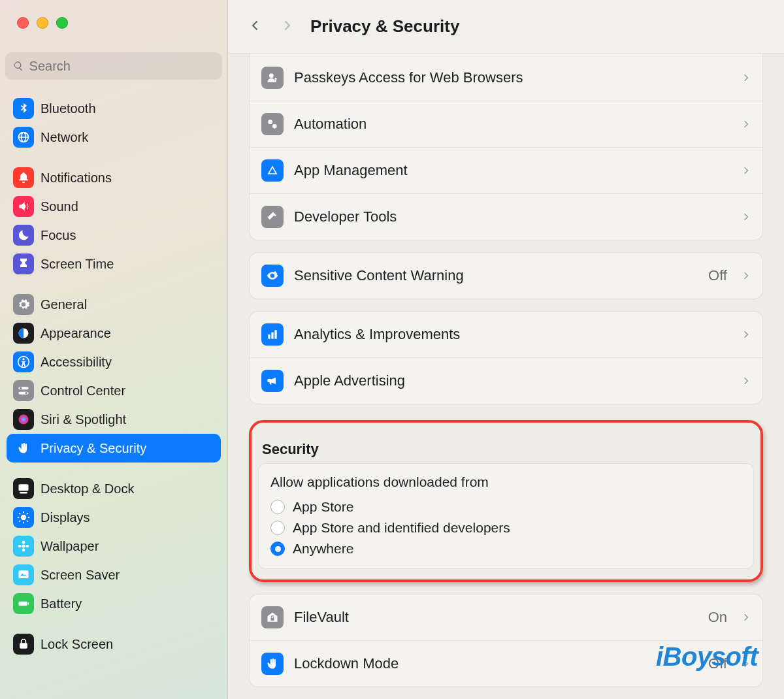  I want to click on sidebar-item-network: Network, so click(114, 137).